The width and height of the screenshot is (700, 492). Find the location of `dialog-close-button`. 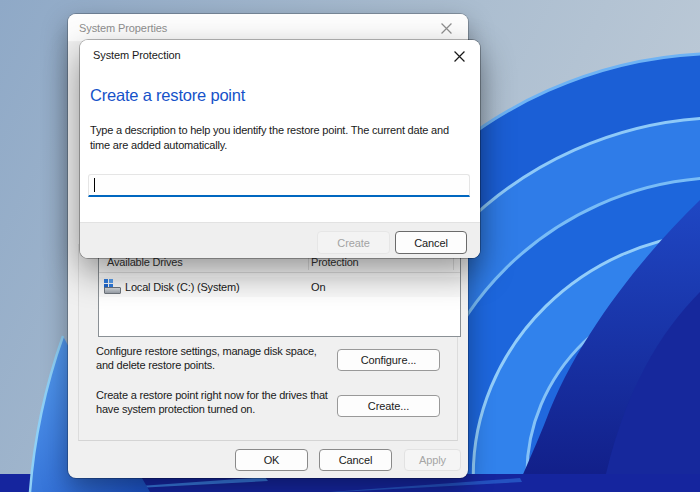

dialog-close-button is located at coordinates (459, 56).